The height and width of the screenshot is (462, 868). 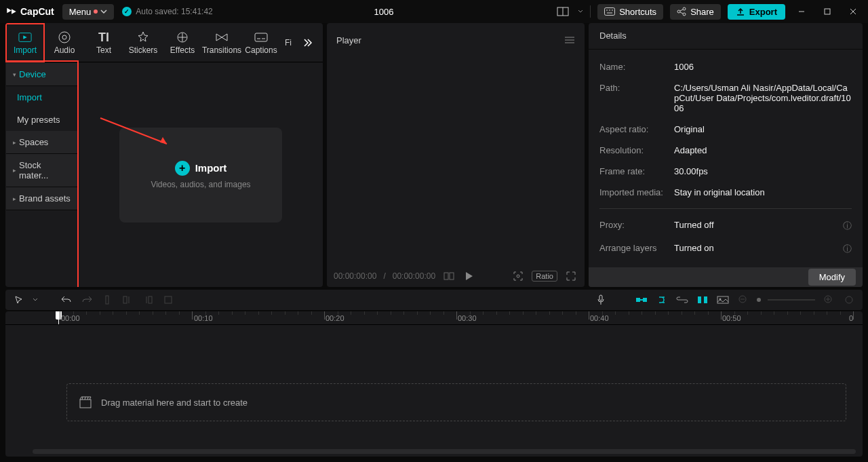 What do you see at coordinates (167, 12) in the screenshot?
I see `autosave-status: ✓ Auto saved: 15:41:42` at bounding box center [167, 12].